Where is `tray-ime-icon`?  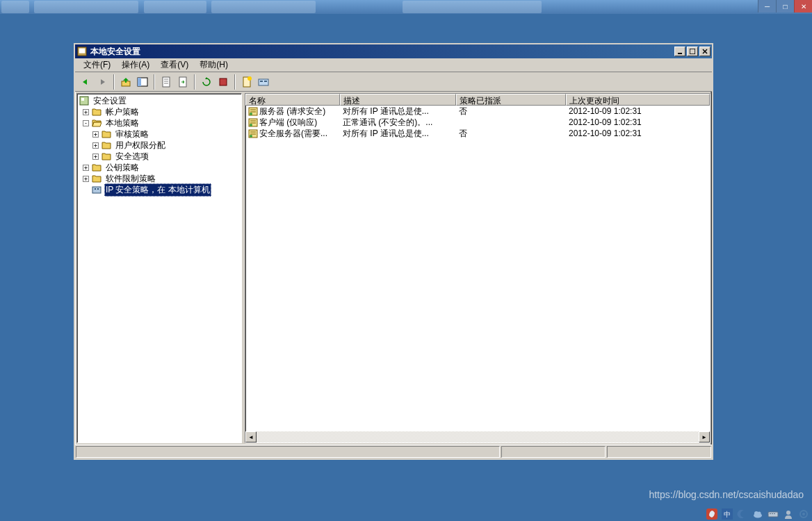
tray-ime-icon is located at coordinates (712, 514).